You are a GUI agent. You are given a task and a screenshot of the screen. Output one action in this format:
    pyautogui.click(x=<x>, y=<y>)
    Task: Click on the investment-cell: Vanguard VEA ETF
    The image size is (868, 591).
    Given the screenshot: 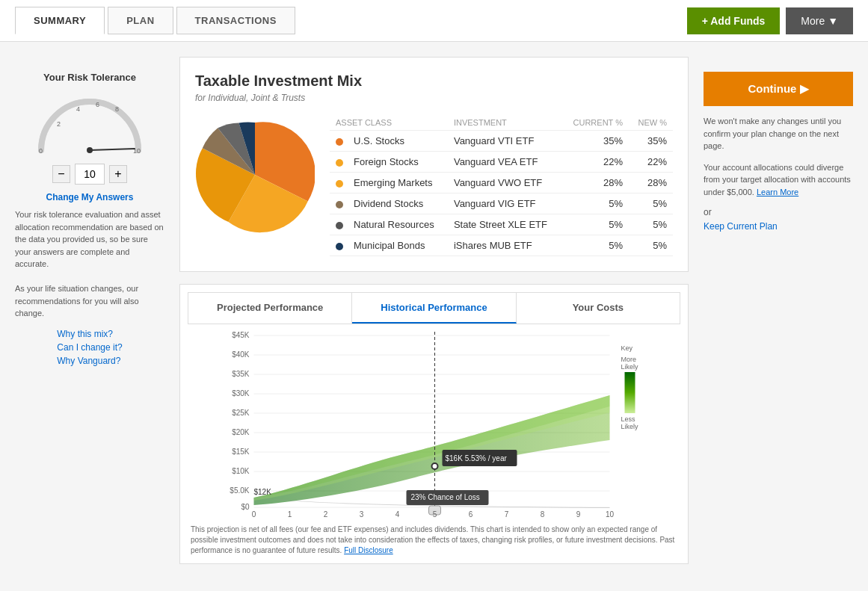 What is the action you would take?
    pyautogui.click(x=505, y=162)
    